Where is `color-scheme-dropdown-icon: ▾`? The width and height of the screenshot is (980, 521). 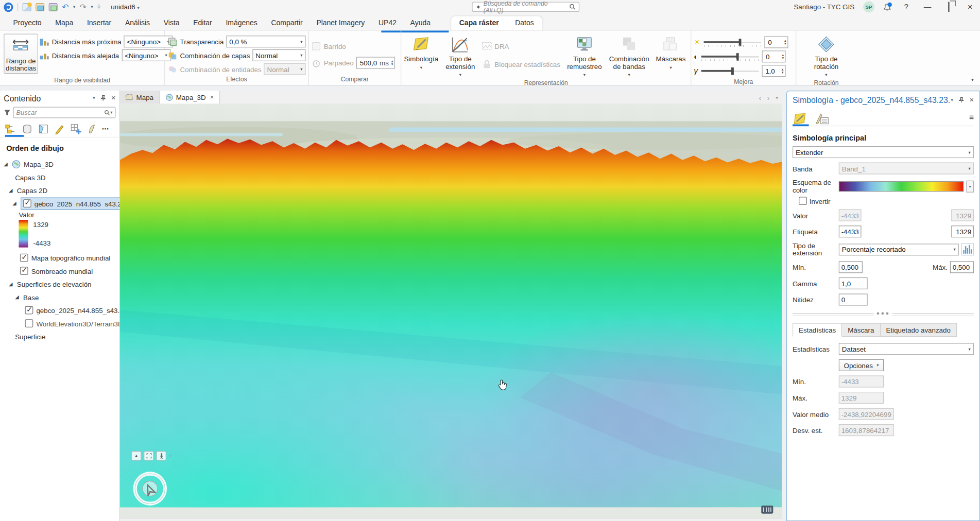 color-scheme-dropdown-icon: ▾ is located at coordinates (970, 186).